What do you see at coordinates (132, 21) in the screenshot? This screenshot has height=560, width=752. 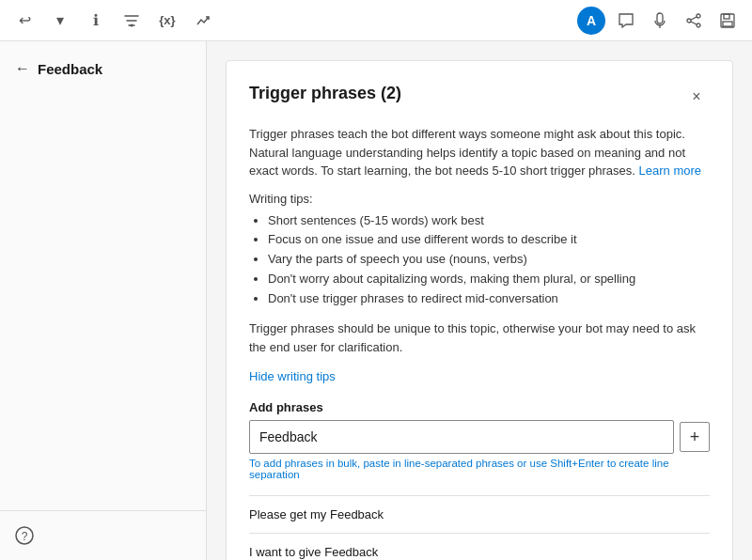 I see `filter-icon` at bounding box center [132, 21].